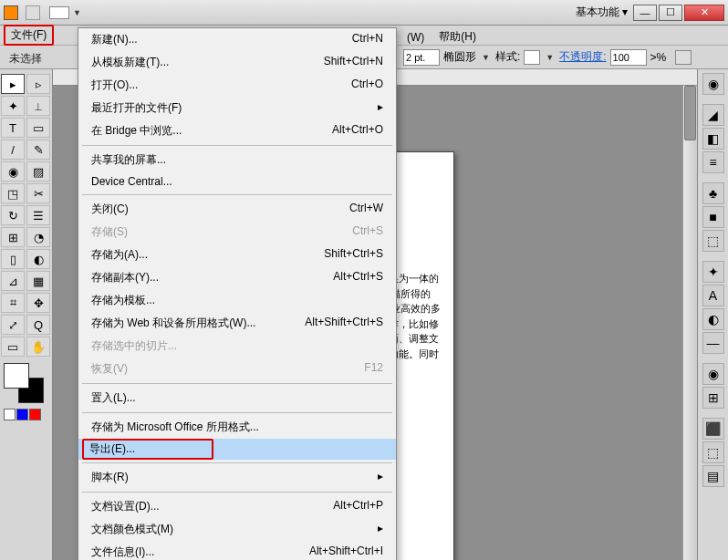  Describe the element at coordinates (237, 398) in the screenshot. I see `menu-item: 置入(L)...` at that location.